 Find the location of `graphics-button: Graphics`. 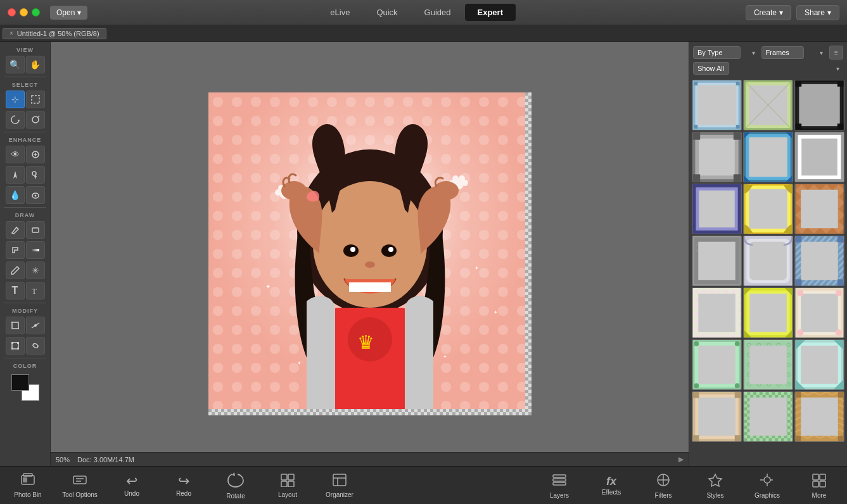

graphics-button: Graphics is located at coordinates (767, 486).